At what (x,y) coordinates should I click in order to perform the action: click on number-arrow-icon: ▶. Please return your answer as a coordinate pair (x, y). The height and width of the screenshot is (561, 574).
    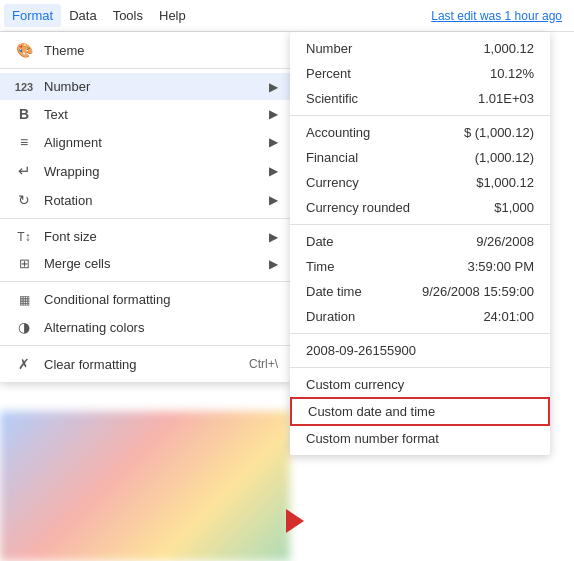
    Looking at the image, I should click on (274, 87).